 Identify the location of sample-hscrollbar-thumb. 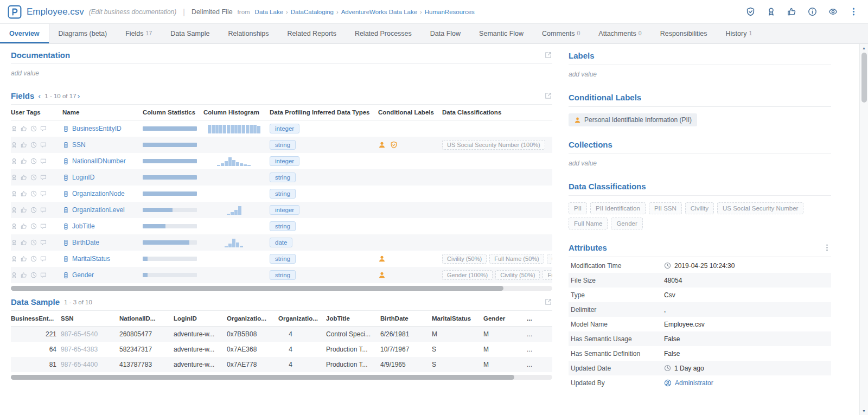
(263, 378).